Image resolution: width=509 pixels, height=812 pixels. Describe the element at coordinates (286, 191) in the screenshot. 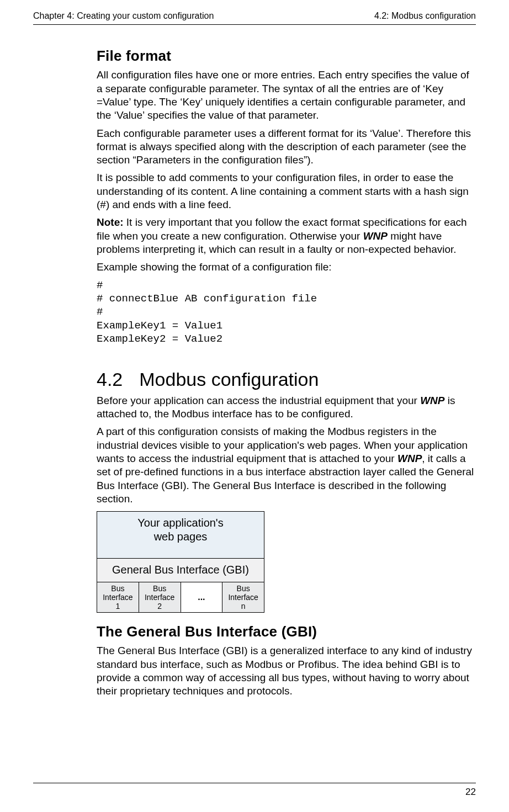

I see `paragraph: It is possible to add comments to your c…` at that location.